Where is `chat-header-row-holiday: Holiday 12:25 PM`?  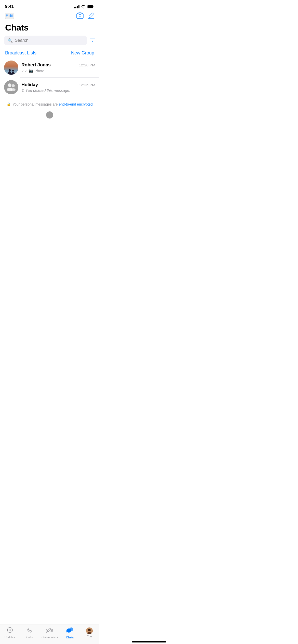
chat-header-row-holiday: Holiday 12:25 PM is located at coordinates (58, 85).